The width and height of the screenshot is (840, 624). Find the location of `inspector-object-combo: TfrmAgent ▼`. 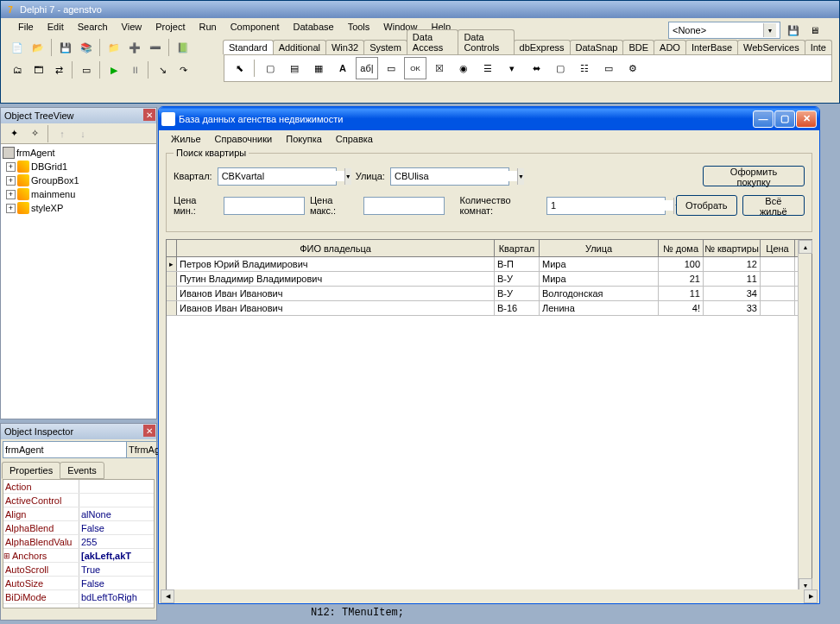

inspector-object-combo: TfrmAgent ▼ is located at coordinates (79, 450).